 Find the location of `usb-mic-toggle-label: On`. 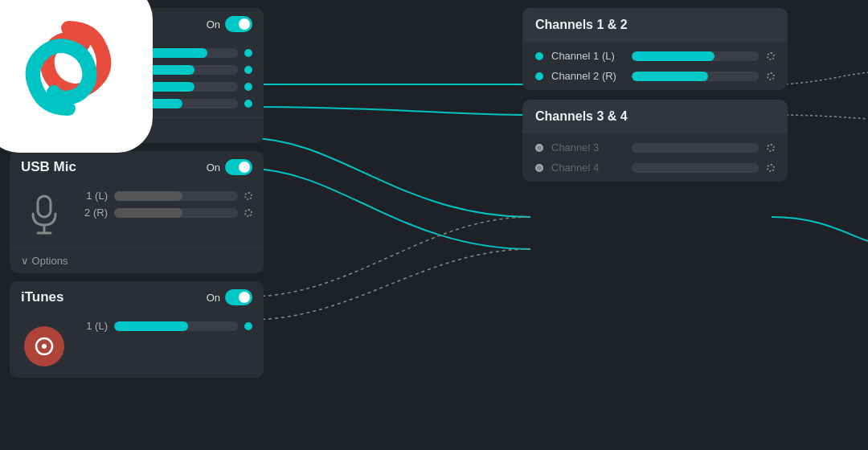

usb-mic-toggle-label: On is located at coordinates (214, 167).